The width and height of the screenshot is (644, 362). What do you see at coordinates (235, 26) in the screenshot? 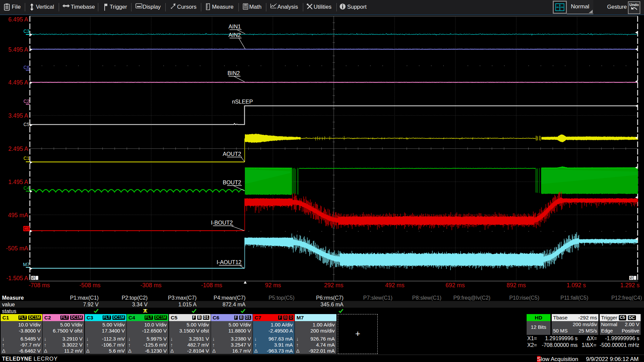
I see `svg-text: AIN1` at bounding box center [235, 26].